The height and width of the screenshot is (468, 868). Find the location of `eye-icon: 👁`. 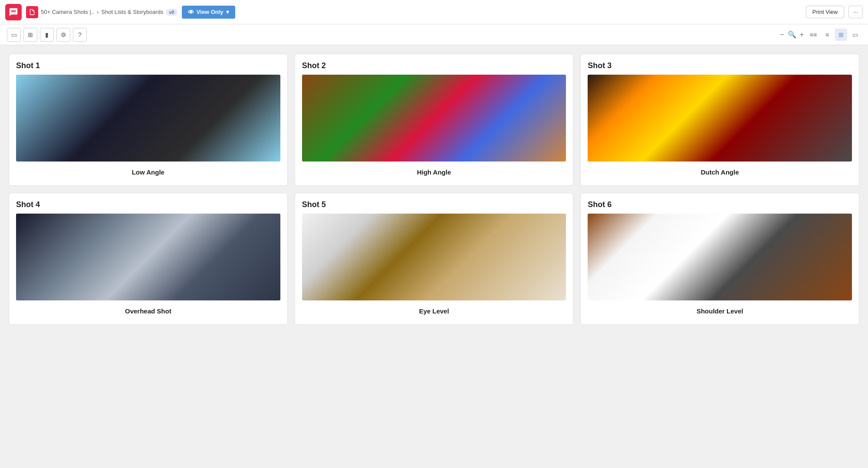

eye-icon: 👁 is located at coordinates (191, 12).